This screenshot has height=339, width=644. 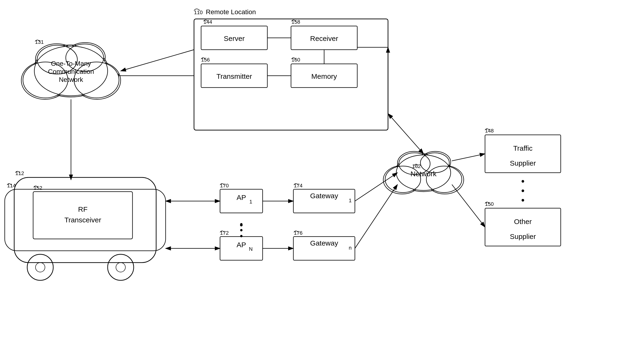 I want to click on comm-network-line2: Communication, so click(x=71, y=72).